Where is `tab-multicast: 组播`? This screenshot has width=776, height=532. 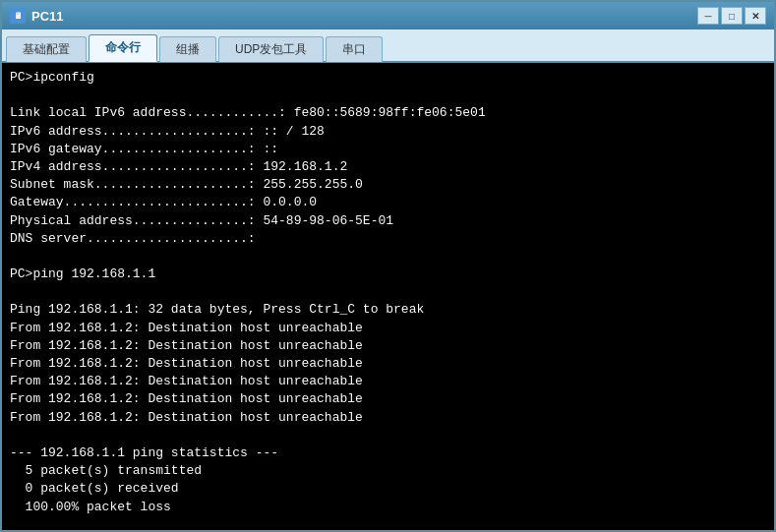
tab-multicast: 组播 is located at coordinates (188, 49).